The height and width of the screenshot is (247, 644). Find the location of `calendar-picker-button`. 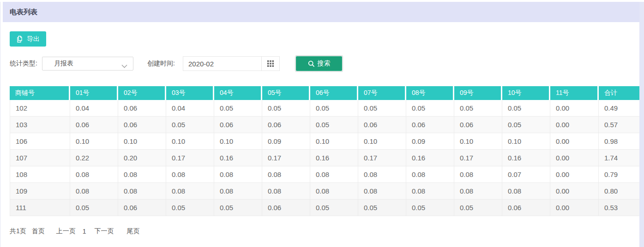

calendar-picker-button is located at coordinates (271, 64).